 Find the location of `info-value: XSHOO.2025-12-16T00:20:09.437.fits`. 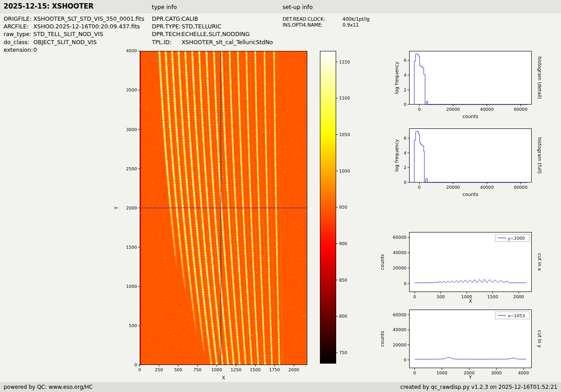

info-value: XSHOO.2025-12-16T00:20:09.437.fits is located at coordinates (87, 26).